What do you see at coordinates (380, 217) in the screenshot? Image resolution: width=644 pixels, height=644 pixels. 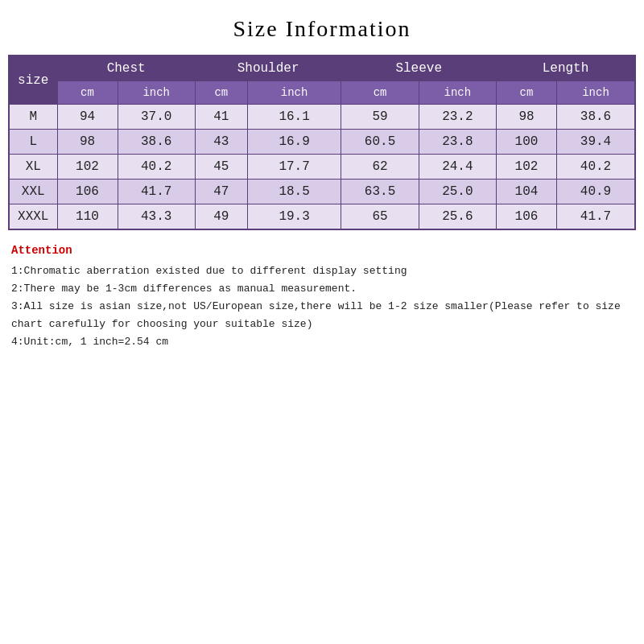 I see `sleeve-cm: 65` at bounding box center [380, 217].